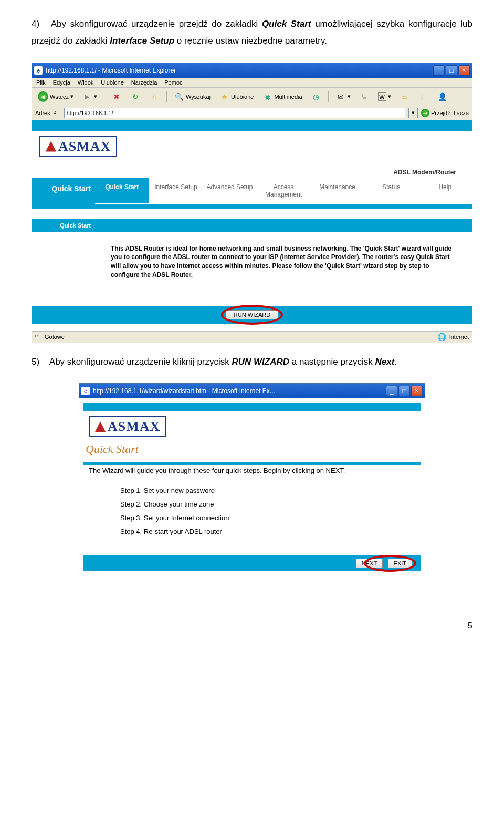  What do you see at coordinates (459, 337) in the screenshot?
I see `zone-text: Internet` at bounding box center [459, 337].